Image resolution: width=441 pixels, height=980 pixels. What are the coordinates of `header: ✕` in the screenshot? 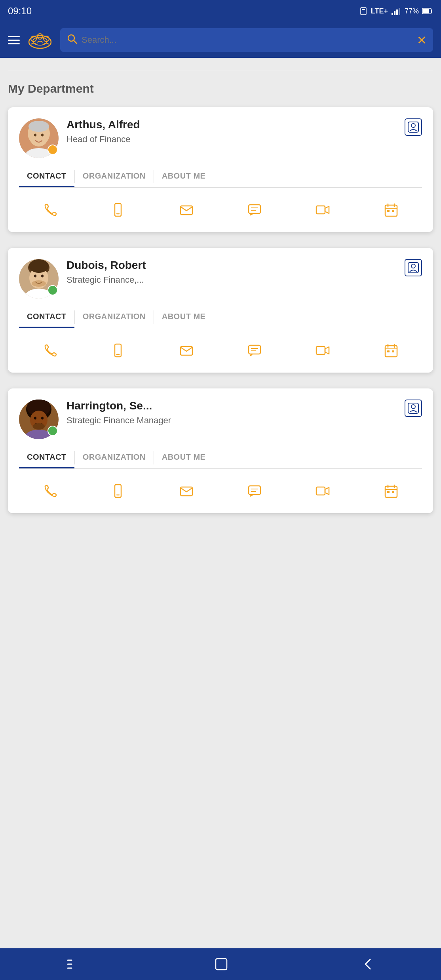 It's located at (220, 40).